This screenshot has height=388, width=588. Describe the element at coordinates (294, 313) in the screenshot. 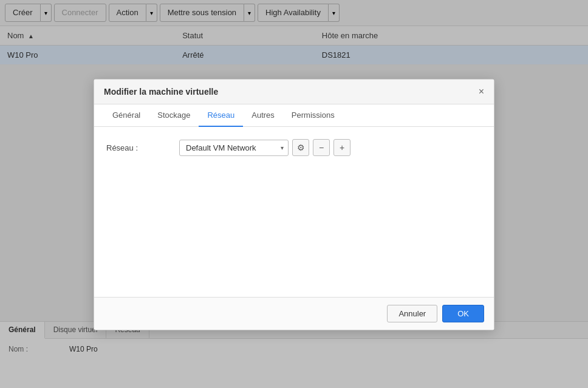

I see `modal-footer: Annuler OK` at that location.